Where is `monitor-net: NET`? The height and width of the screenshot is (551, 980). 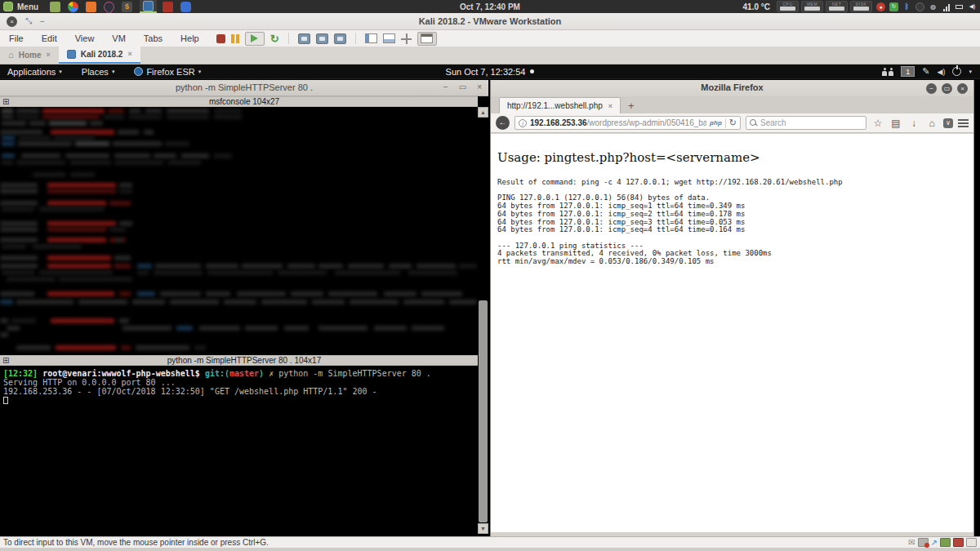 monitor-net: NET is located at coordinates (836, 7).